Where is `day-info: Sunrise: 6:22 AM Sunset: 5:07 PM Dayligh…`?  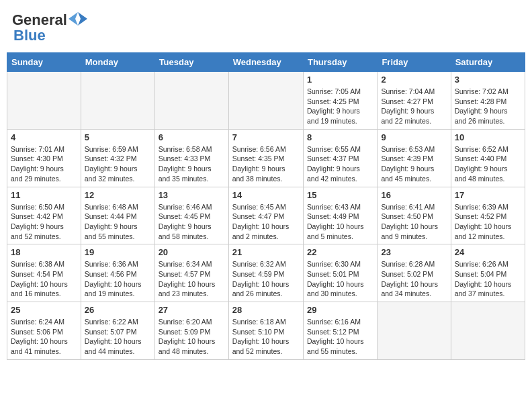
day-info: Sunrise: 6:22 AM Sunset: 5:07 PM Dayligh… is located at coordinates (118, 337).